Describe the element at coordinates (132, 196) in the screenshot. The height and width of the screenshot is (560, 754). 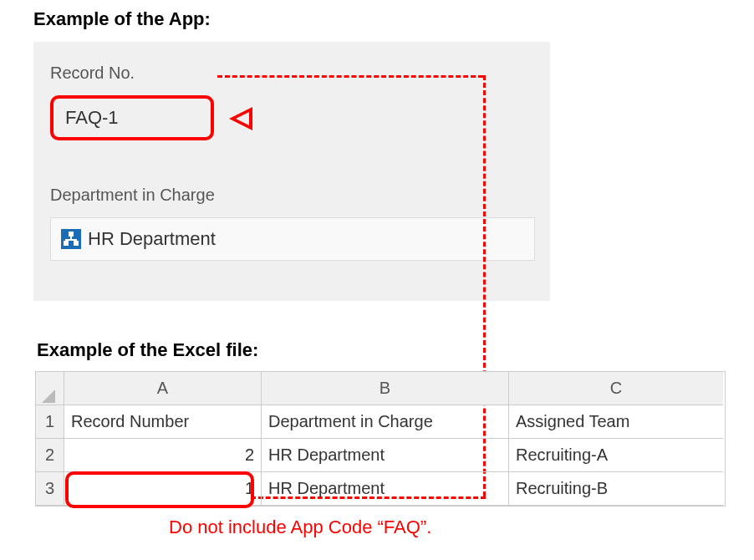
I see `department-label: Department in Charge` at that location.